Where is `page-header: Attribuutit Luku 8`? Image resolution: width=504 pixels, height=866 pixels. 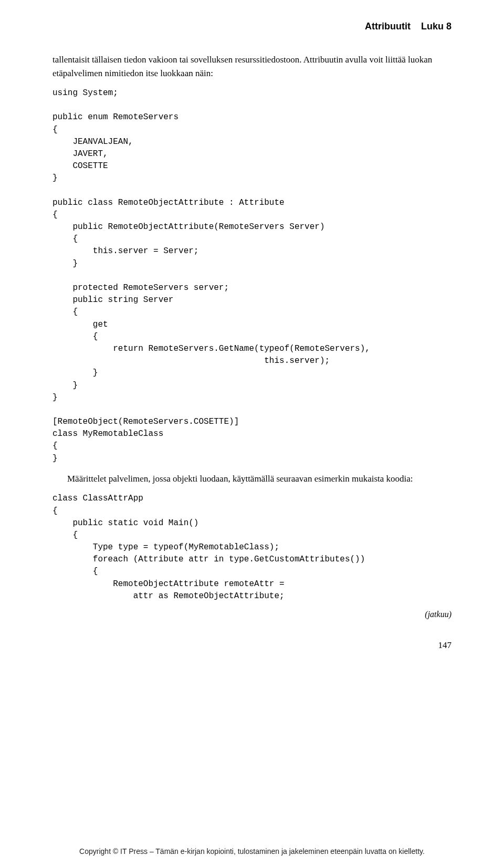 page-header: Attribuutit Luku 8 is located at coordinates (252, 26).